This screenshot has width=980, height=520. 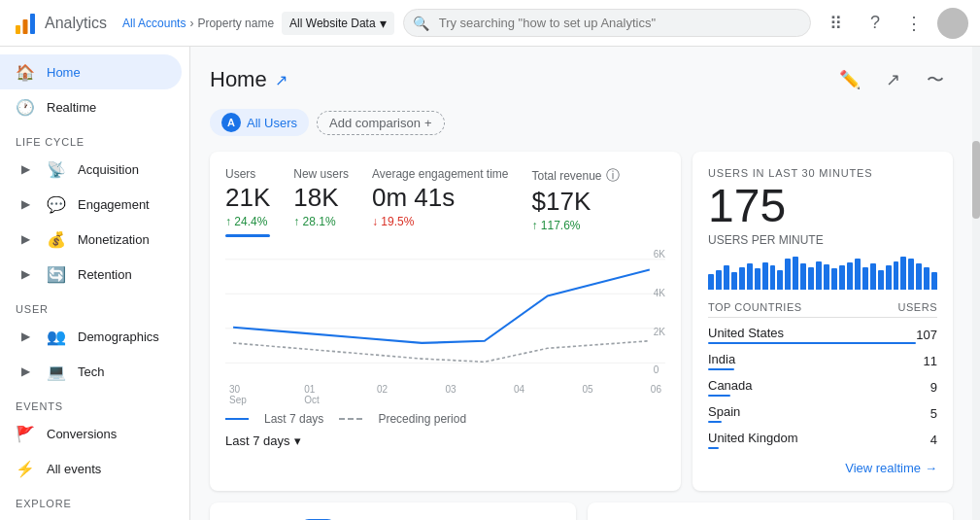 What do you see at coordinates (976, 284) in the screenshot?
I see `scrollbar` at bounding box center [976, 284].